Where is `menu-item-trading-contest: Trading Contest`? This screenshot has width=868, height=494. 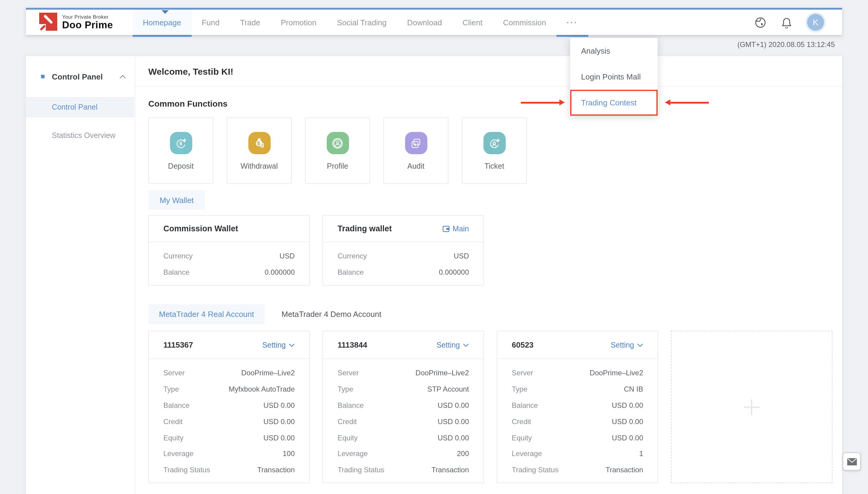
menu-item-trading-contest: Trading Contest is located at coordinates (614, 103).